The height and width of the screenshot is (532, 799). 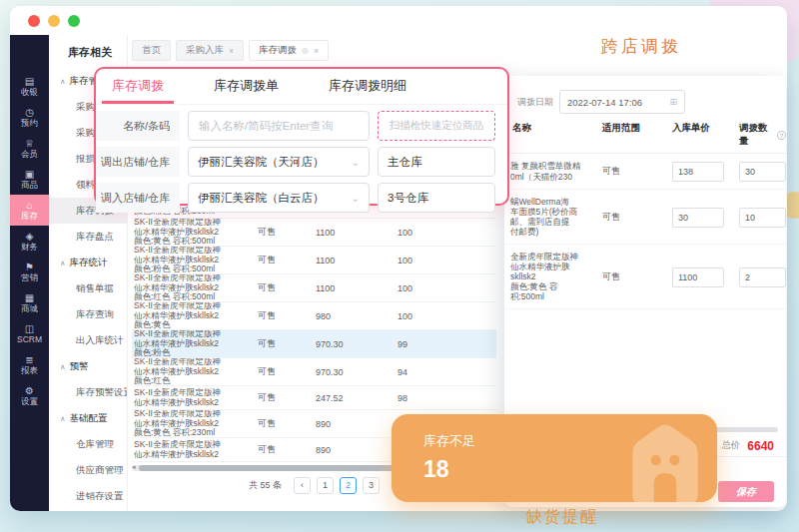 What do you see at coordinates (30, 298) in the screenshot?
I see `mall-icon: ▦` at bounding box center [30, 298].